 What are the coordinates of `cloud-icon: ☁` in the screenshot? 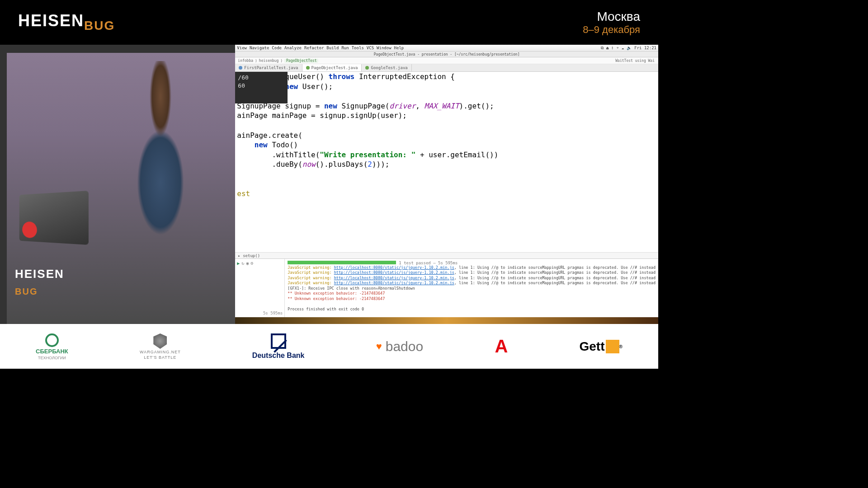 It's located at (623, 48).